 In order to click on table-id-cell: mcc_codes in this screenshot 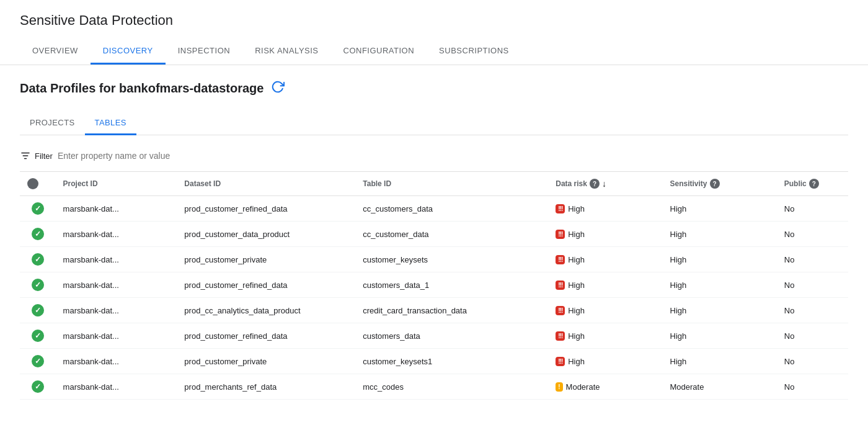, I will do `click(451, 387)`.